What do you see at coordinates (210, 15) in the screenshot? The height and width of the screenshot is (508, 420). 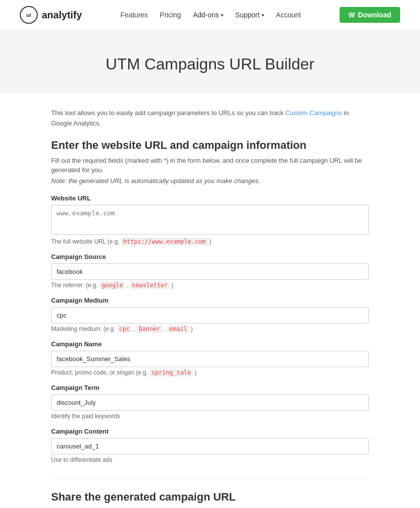 I see `navbar: ui analytify Features Pricing Add-ons Su…` at bounding box center [210, 15].